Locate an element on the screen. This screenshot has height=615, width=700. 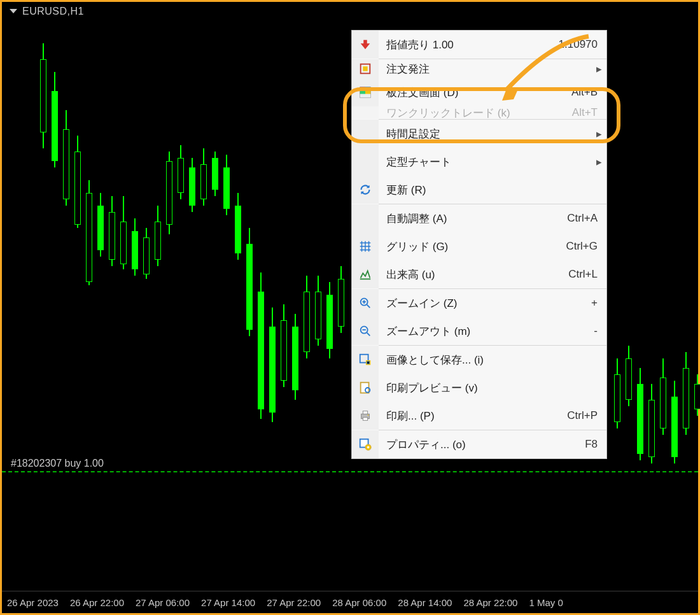
x-tick: 27 Apr 06:00 is located at coordinates (163, 602).